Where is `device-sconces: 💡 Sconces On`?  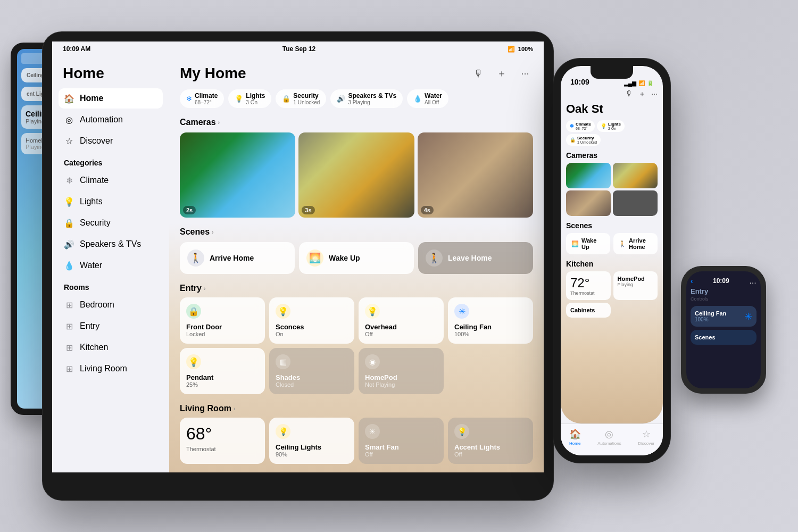
device-sconces: 💡 Sconces On is located at coordinates (312, 320).